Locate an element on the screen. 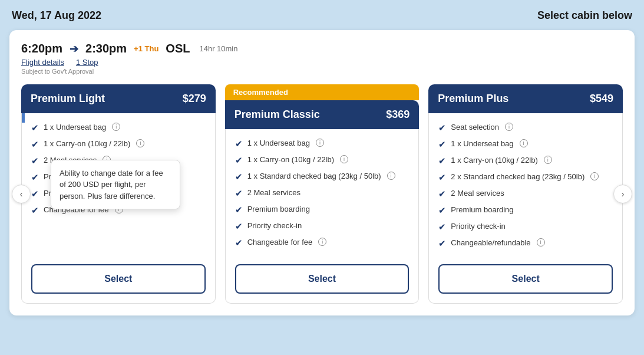 This screenshot has height=355, width=644. arrival-airport: OSL is located at coordinates (178, 48).